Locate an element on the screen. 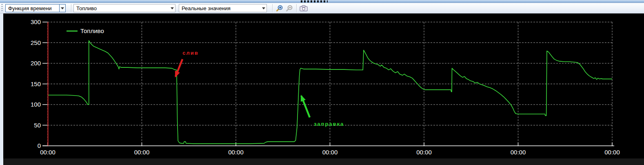 This screenshot has height=165, width=644. annotation-label: слив is located at coordinates (190, 53).